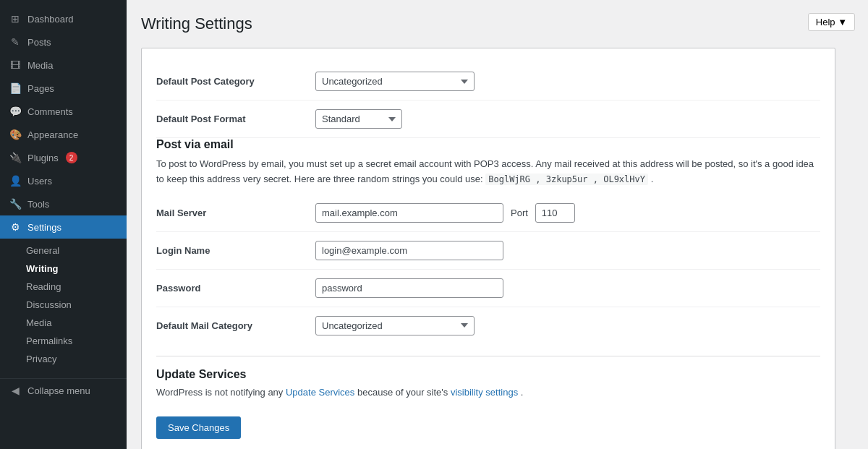 This screenshot has width=868, height=449. I want to click on sidebar-item-posts: ✎ Posts, so click(64, 42).